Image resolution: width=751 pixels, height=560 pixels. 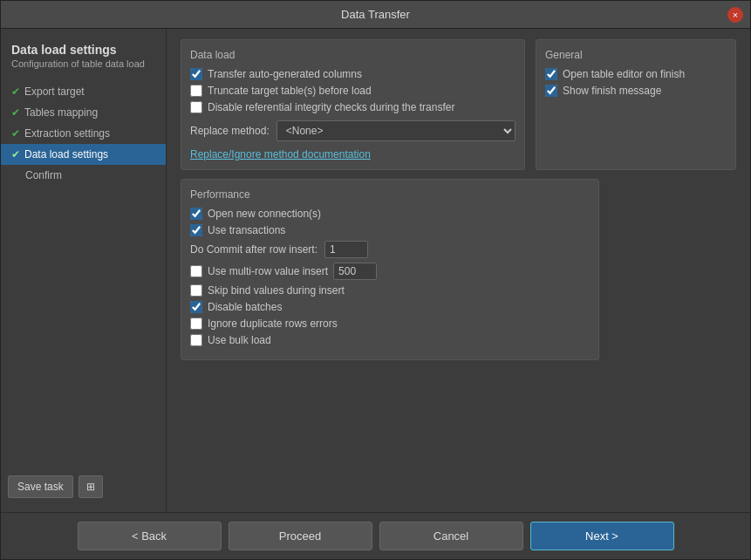 I want to click on general-panel: General Open table editor on finish Show…, so click(x=636, y=105).